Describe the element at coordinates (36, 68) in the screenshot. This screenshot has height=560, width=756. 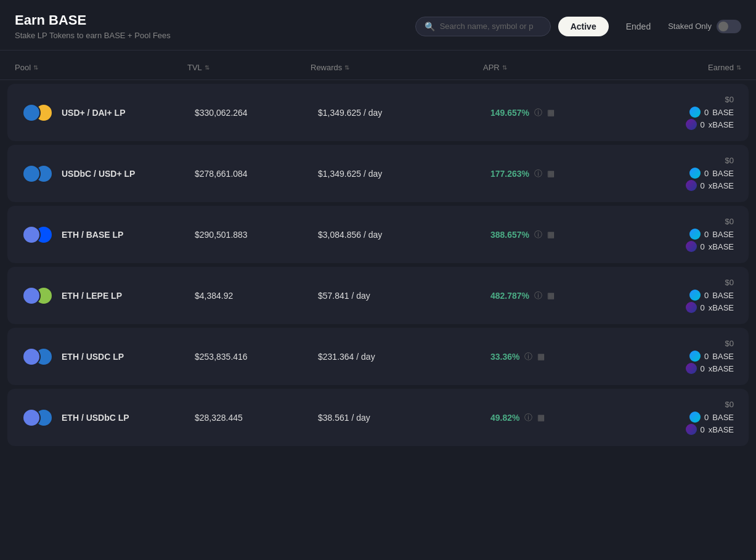
I see `pool-sort-icon: ⇅` at that location.